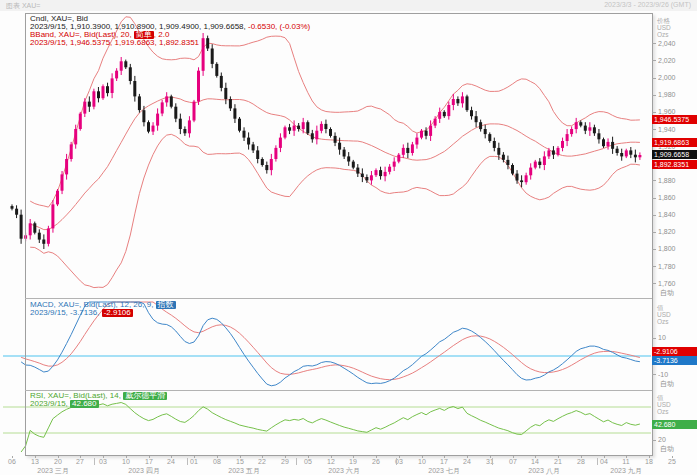 This screenshot has height=475, width=697. Describe the element at coordinates (664, 314) in the screenshot. I see `macd-axis-unit: USD` at that location.